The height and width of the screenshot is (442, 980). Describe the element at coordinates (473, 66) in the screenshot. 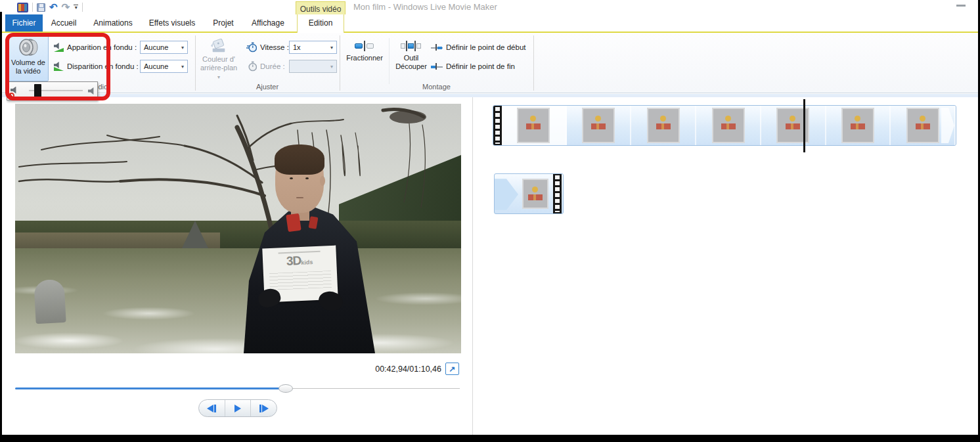

I see `set-end-point-button: Définir le point de fin` at that location.